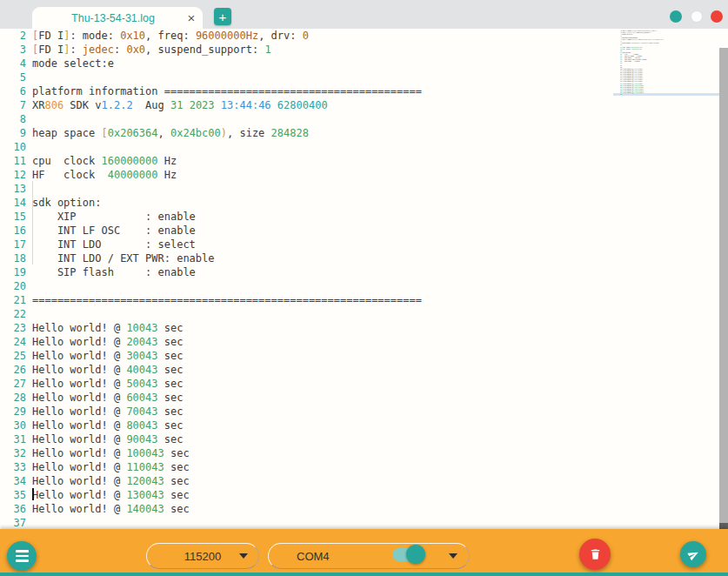  I want to click on clear-log-button, so click(595, 554).